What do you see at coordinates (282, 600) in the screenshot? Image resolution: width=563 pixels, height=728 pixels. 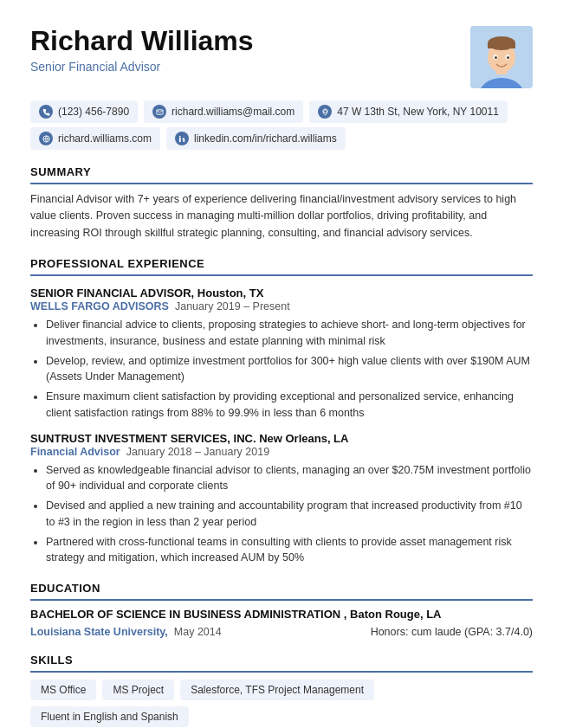 I see `education-divider` at bounding box center [282, 600].